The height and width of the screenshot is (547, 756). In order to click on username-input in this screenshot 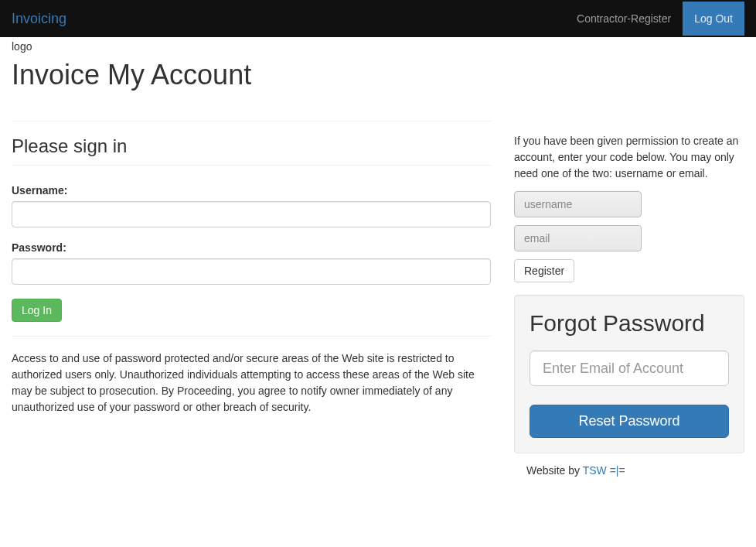, I will do `click(251, 214)`.